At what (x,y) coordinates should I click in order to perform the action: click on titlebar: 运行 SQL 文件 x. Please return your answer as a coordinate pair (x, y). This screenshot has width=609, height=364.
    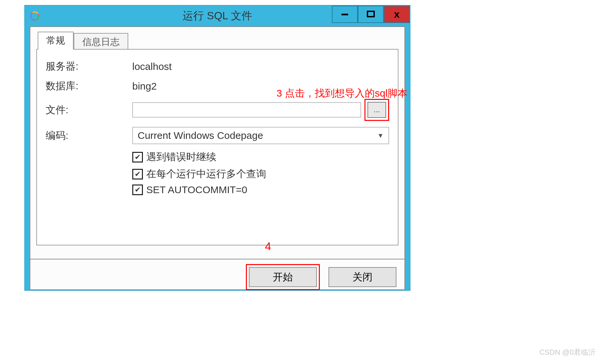
    Looking at the image, I should click on (217, 16).